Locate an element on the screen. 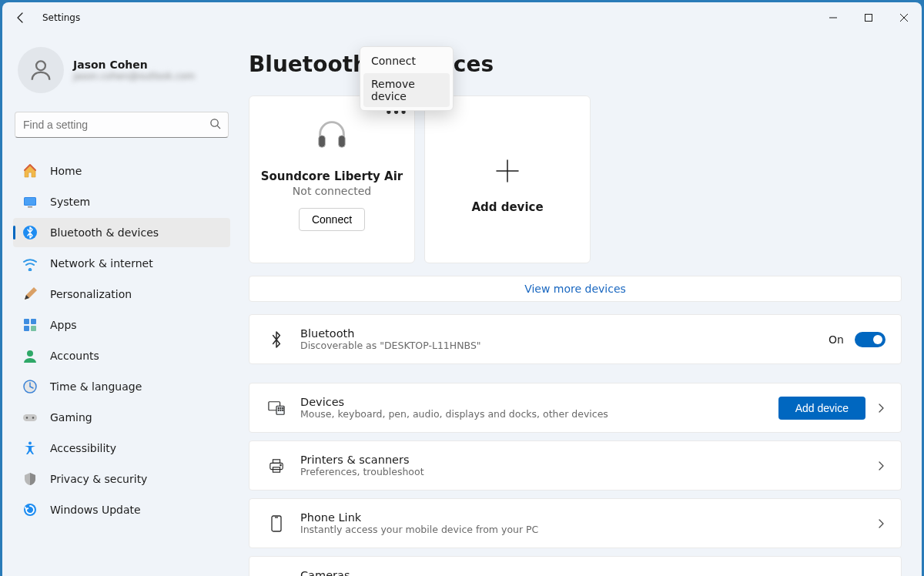 This screenshot has height=576, width=924. bluetooth-title: Bluetooth is located at coordinates (564, 333).